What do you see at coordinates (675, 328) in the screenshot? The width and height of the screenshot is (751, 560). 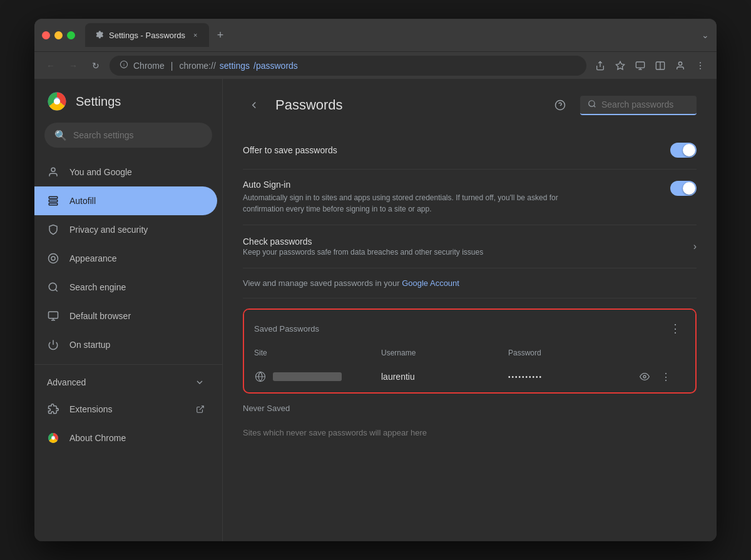 I see `saved-passwords-more-button: ⋮` at bounding box center [675, 328].